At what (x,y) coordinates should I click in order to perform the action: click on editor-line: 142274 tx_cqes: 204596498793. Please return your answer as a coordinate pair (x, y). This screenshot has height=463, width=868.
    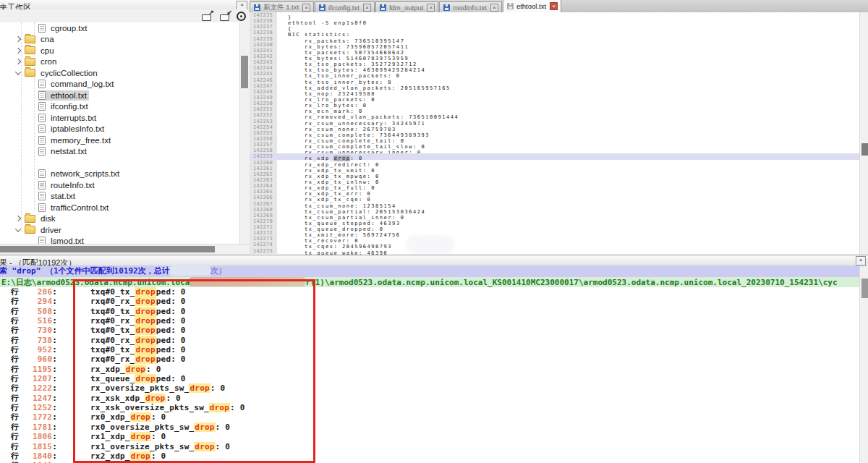
    Looking at the image, I should click on (554, 245).